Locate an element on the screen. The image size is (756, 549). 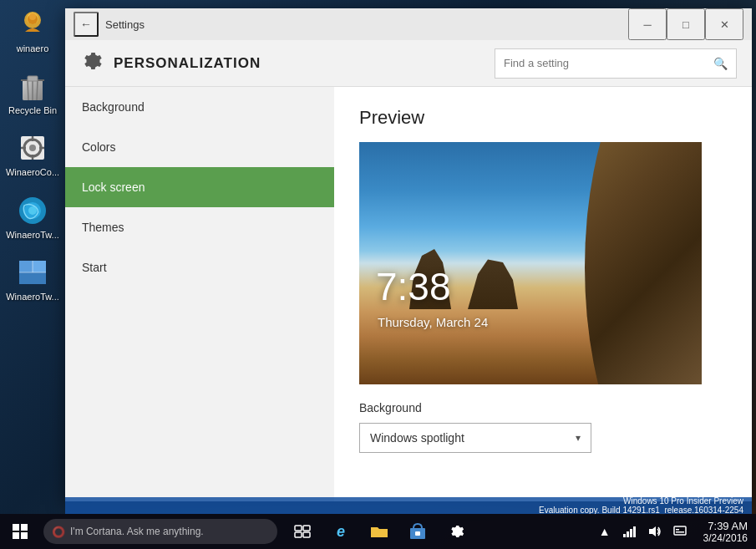
desktop-icon-recycle-bin: Recycle Bin is located at coordinates (33, 93).